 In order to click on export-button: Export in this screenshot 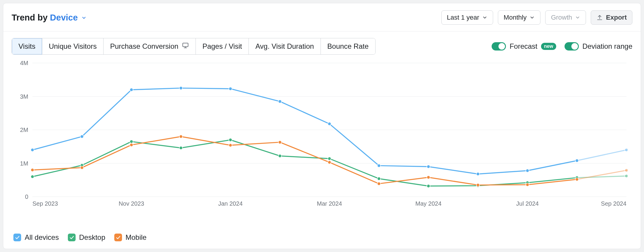, I will do `click(612, 18)`.